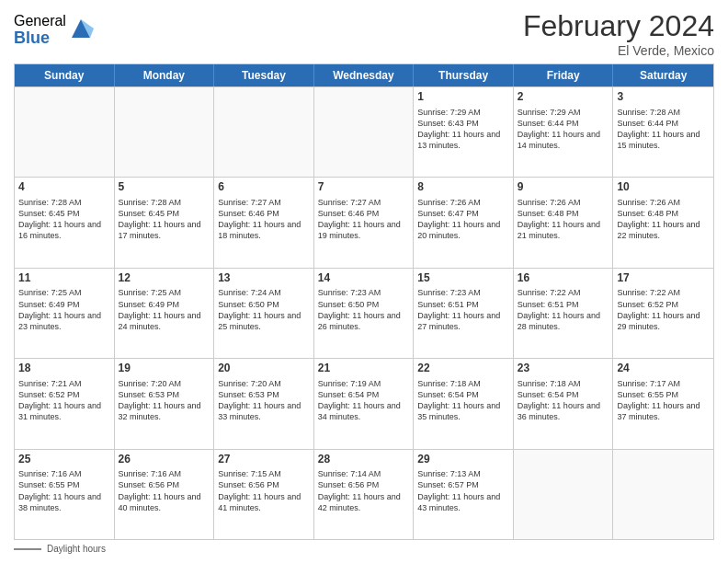 The width and height of the screenshot is (728, 563). Describe the element at coordinates (64, 401) in the screenshot. I see `day-info: Sunrise: 7:21 AMSunset: 6:52 PMDaylight:…` at that location.